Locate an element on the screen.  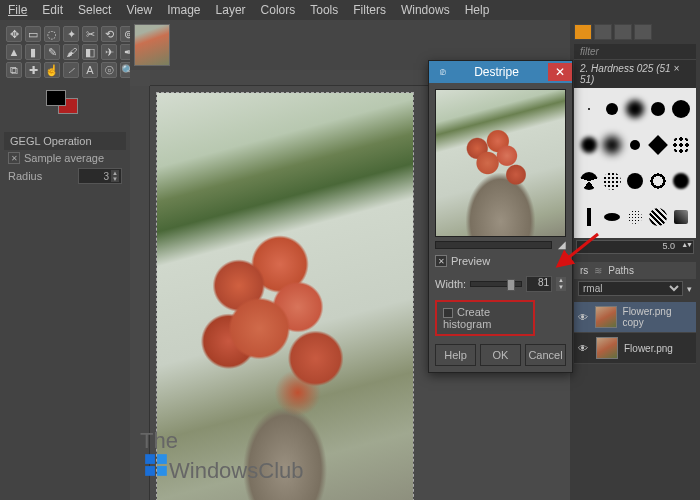
width-field: 81 is located at coordinates (539, 284).